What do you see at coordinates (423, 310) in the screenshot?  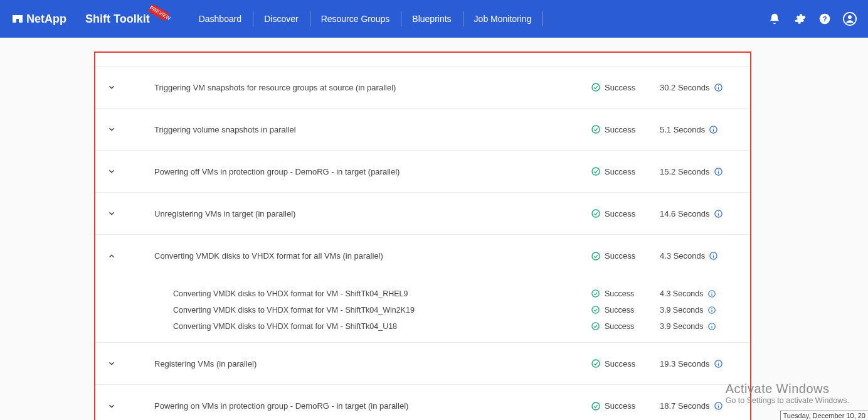 I see `sub-step-group: Converting VMDK disks to VHDX format for…` at bounding box center [423, 310].